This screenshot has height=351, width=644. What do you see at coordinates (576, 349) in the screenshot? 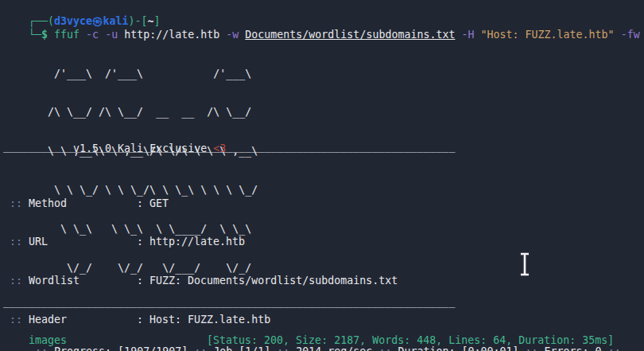
I see `progress-errors: Errors: 0` at bounding box center [576, 349].